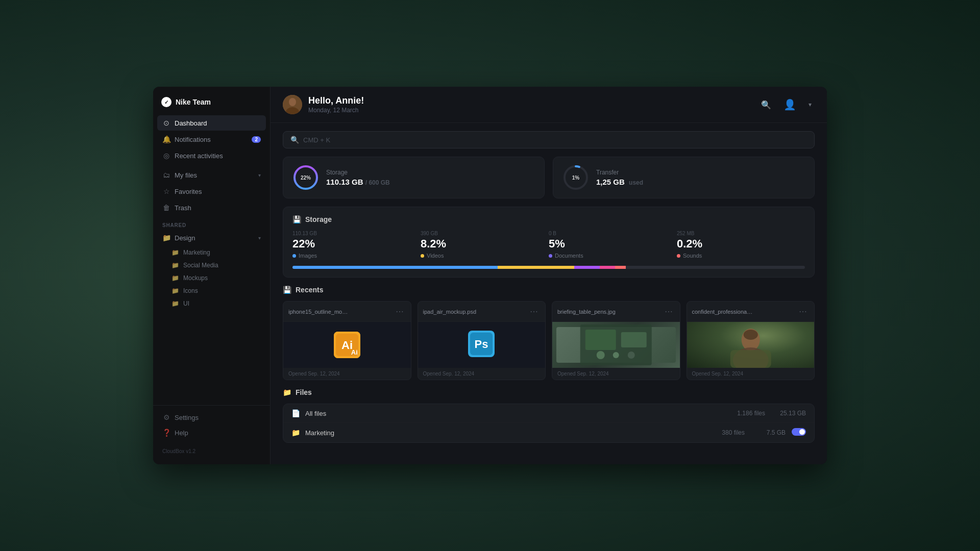 The image size is (980, 551). I want to click on docs-pct: 5%, so click(608, 244).